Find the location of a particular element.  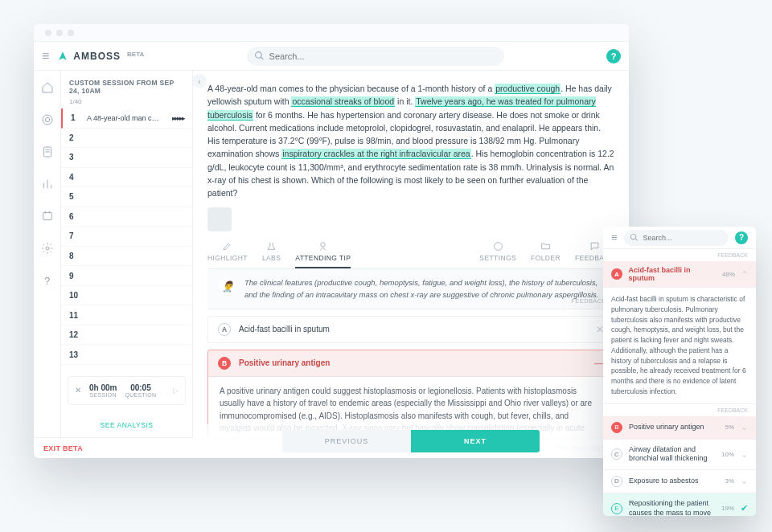

question-row: 9 is located at coordinates (127, 276).